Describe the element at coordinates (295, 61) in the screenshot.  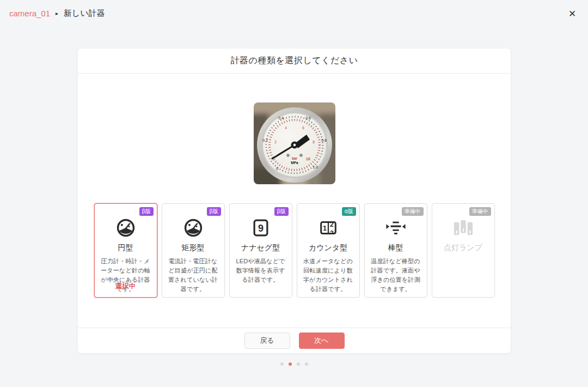
I see `modal-title: 計器の種類を選択してください` at that location.